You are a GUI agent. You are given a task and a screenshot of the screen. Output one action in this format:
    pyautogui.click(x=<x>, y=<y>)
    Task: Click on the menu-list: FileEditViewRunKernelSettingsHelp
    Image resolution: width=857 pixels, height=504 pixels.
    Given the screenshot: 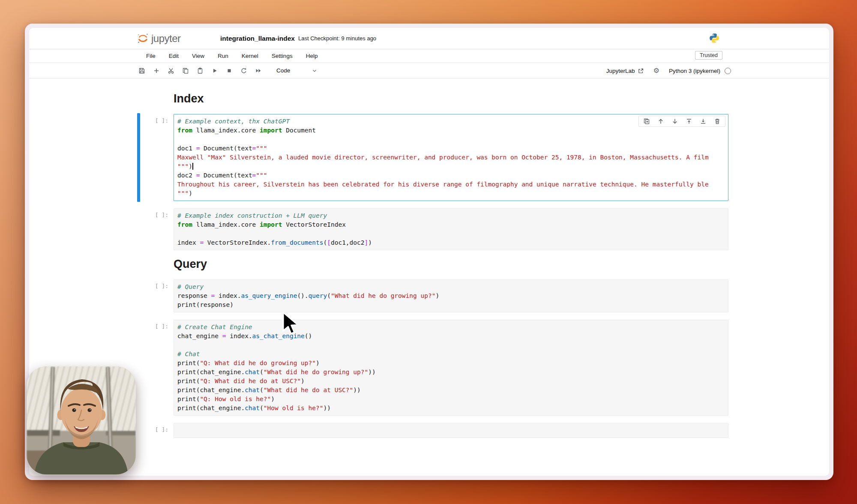 What is the action you would take?
    pyautogui.click(x=235, y=56)
    